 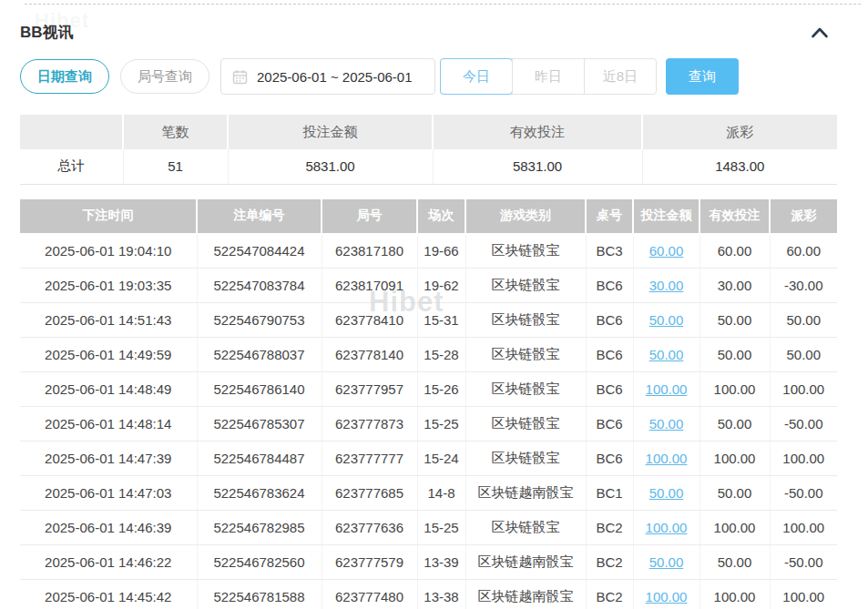 I want to click on col-header-session: 场次, so click(x=441, y=217).